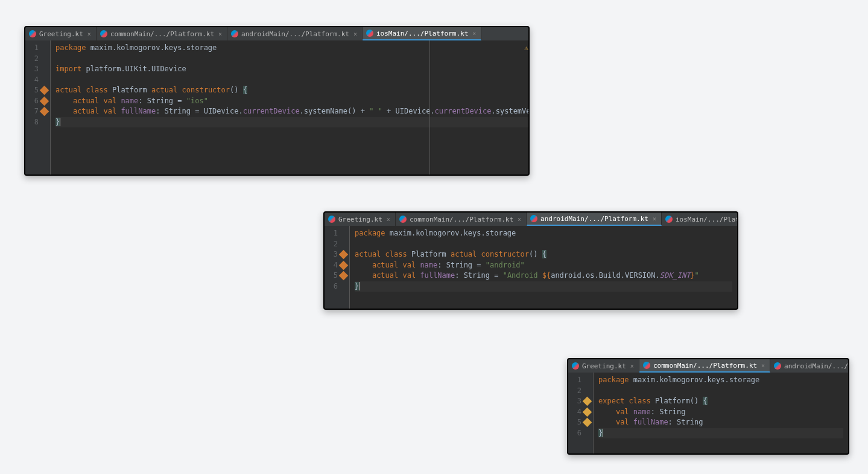  What do you see at coordinates (543, 268) in the screenshot?
I see `code-area: package maxim.kolmogorov.keys.storageact…` at bounding box center [543, 268].